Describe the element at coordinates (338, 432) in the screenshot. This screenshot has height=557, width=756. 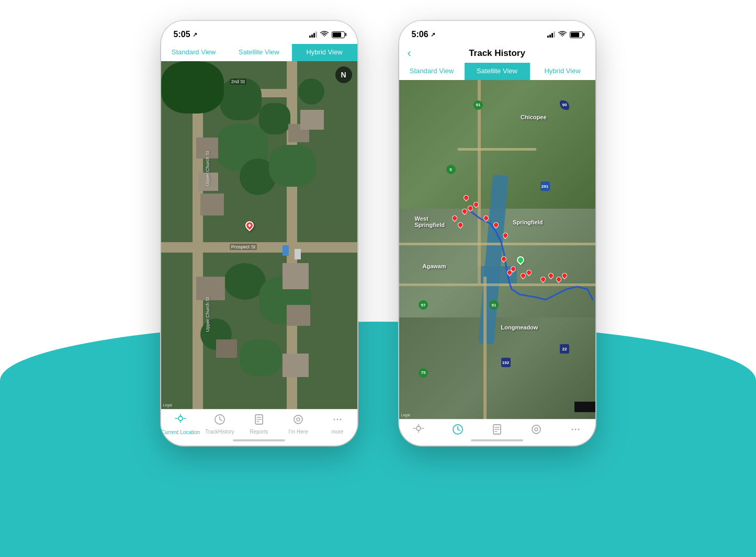
I see `tab-more-label-1: more` at that location.